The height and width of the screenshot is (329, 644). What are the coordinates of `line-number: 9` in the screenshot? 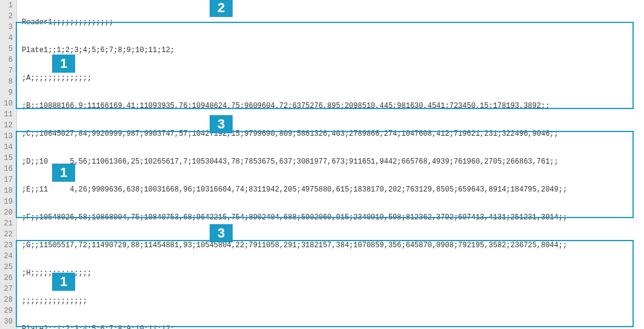 It's located at (8, 93).